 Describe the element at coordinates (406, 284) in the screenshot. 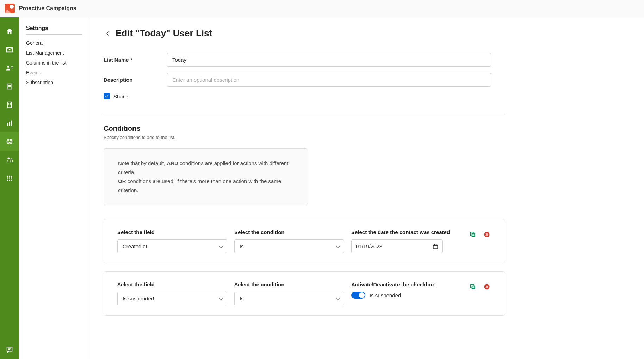

I see `checkbox-label: Activate/Deactivate the checkbox` at that location.